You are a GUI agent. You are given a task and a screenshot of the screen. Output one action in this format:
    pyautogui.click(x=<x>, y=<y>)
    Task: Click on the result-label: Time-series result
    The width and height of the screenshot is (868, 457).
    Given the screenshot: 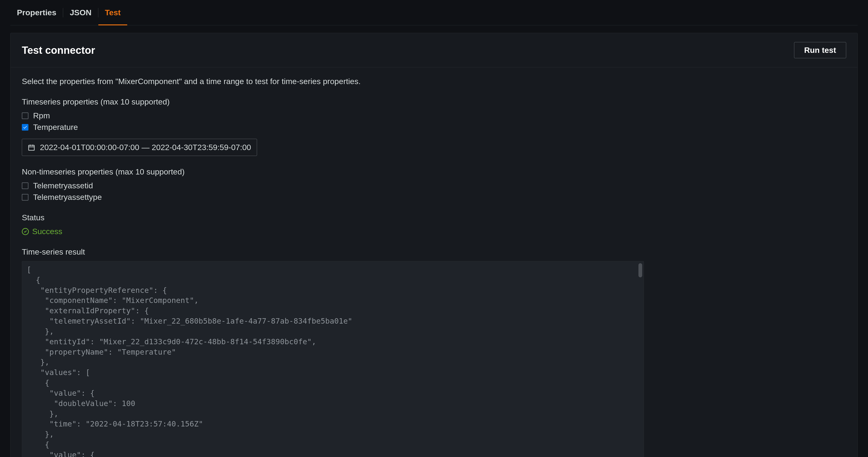 What is the action you would take?
    pyautogui.click(x=434, y=252)
    